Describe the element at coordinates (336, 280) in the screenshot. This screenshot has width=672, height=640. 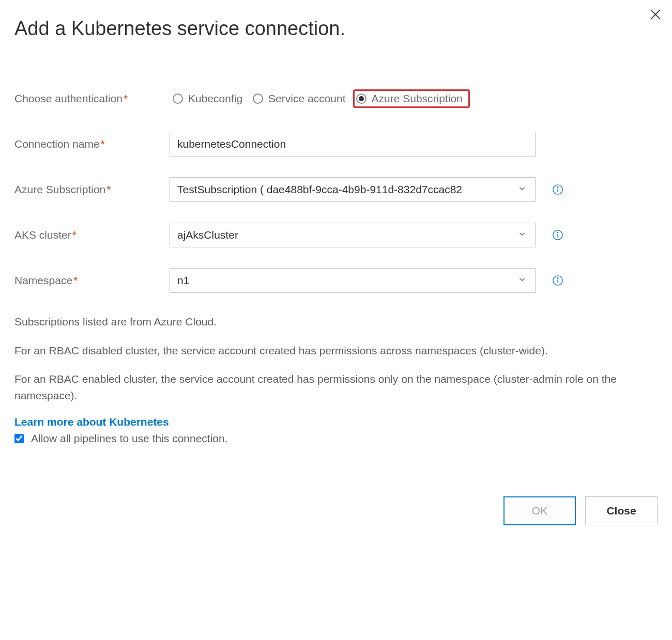
I see `namespace-row: Namespace* n1` at that location.